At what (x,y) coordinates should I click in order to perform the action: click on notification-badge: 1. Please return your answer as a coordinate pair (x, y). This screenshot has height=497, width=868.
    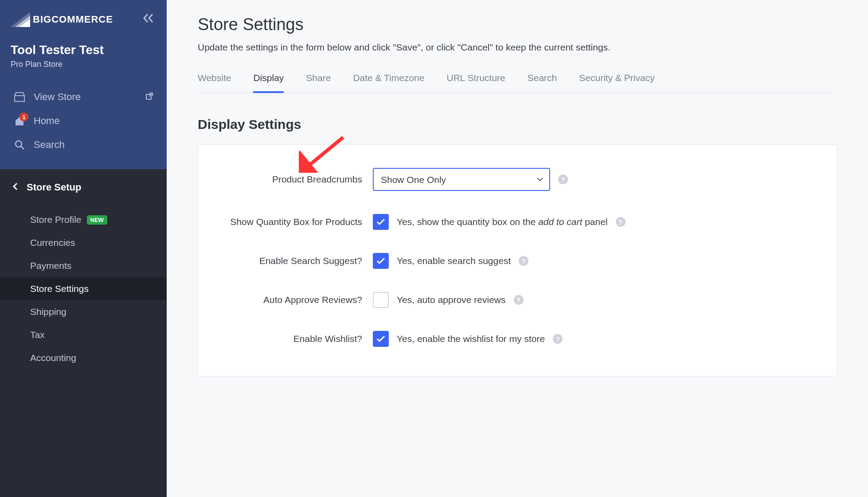
    Looking at the image, I should click on (24, 117).